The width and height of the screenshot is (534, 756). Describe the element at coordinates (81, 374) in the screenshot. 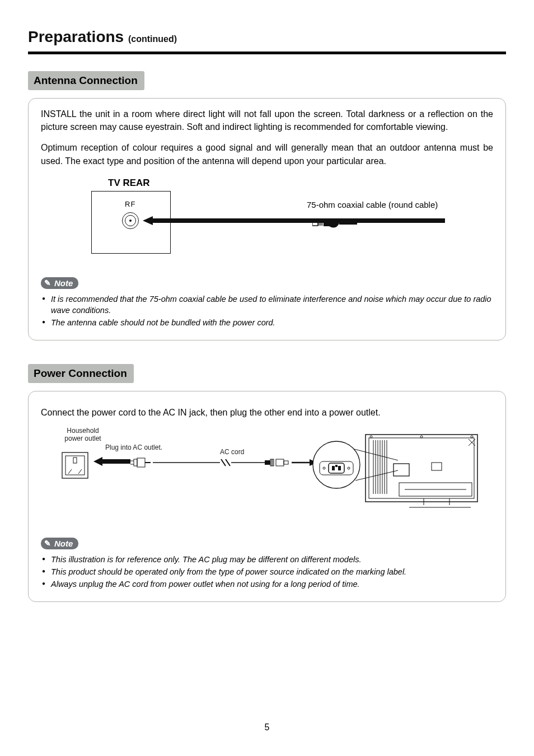

I see `section-heading-power: Power Connection` at that location.